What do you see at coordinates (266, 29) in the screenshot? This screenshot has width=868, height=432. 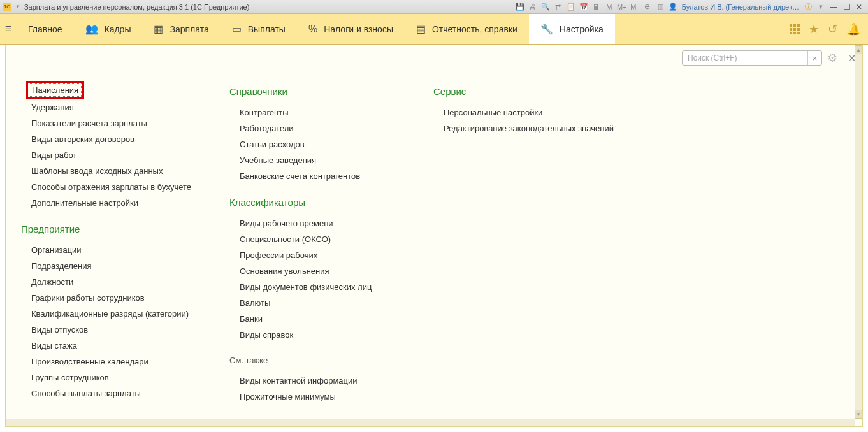 I see `nav-label: Выплаты` at bounding box center [266, 29].